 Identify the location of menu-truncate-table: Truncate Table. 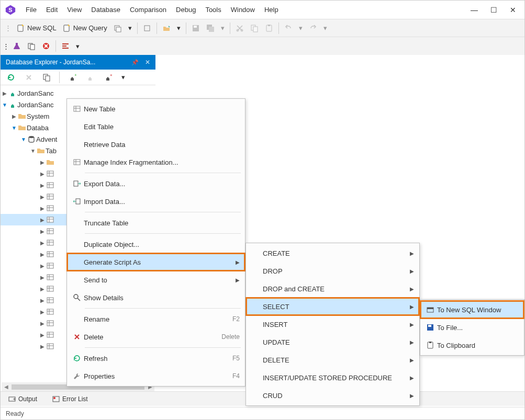
(156, 223).